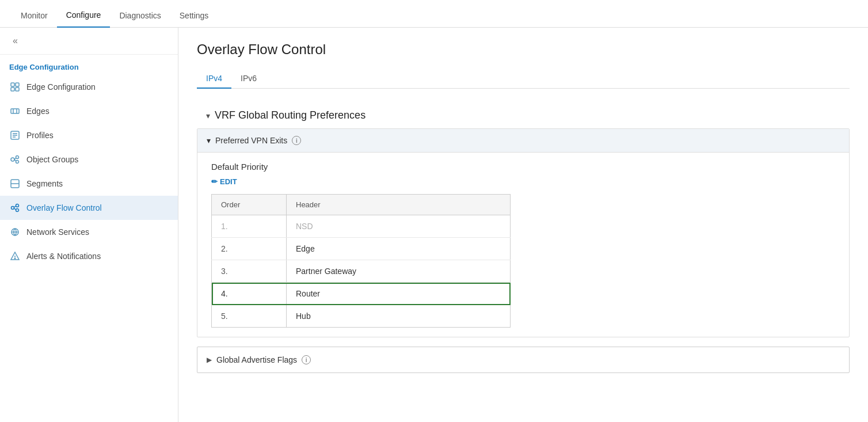  I want to click on sidebar-item-object-groups: Object Groups, so click(89, 159).